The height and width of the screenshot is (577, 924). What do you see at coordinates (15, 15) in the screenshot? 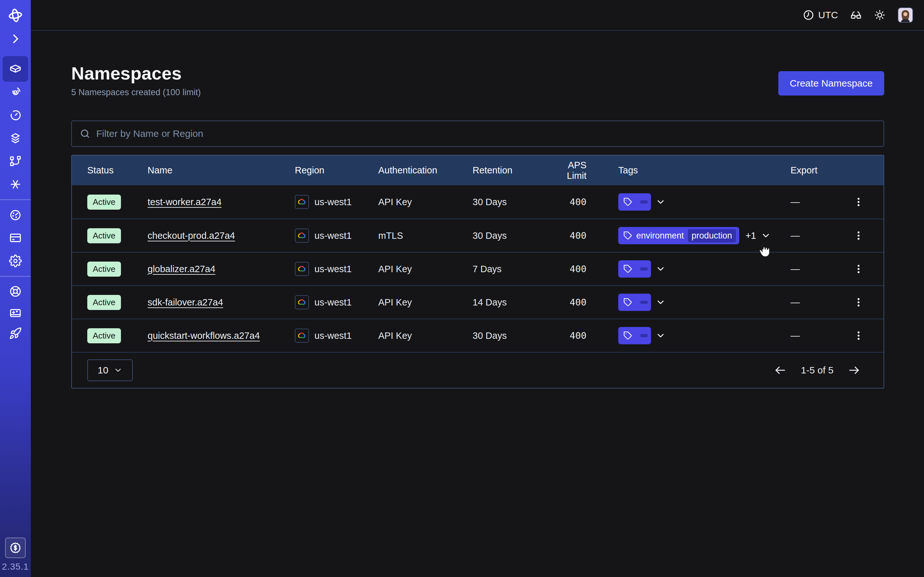
I see `temporal-logo-icon` at bounding box center [15, 15].